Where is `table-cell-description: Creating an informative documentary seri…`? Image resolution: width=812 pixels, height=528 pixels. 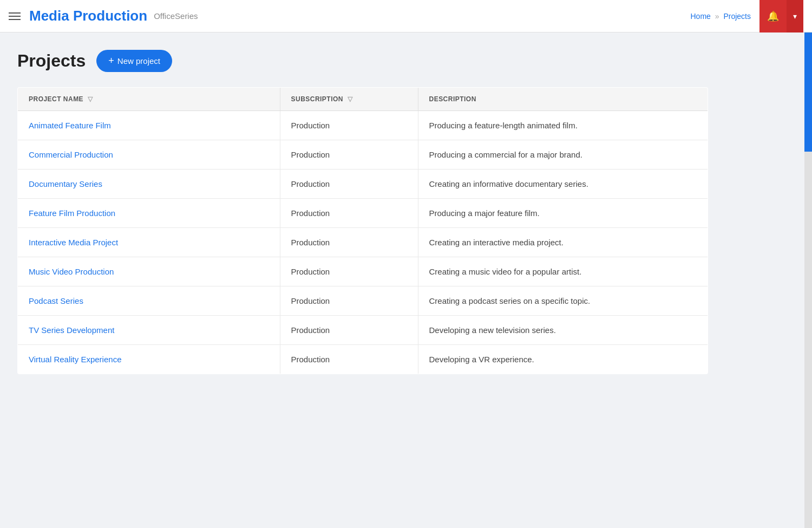
table-cell-description: Creating an informative documentary seri… is located at coordinates (563, 184).